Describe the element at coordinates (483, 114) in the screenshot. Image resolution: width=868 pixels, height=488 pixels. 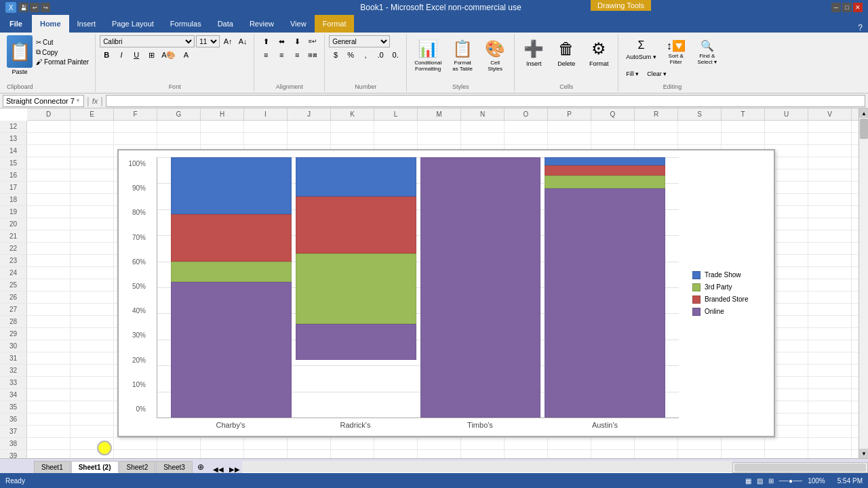
I see `col-header-n: N` at that location.